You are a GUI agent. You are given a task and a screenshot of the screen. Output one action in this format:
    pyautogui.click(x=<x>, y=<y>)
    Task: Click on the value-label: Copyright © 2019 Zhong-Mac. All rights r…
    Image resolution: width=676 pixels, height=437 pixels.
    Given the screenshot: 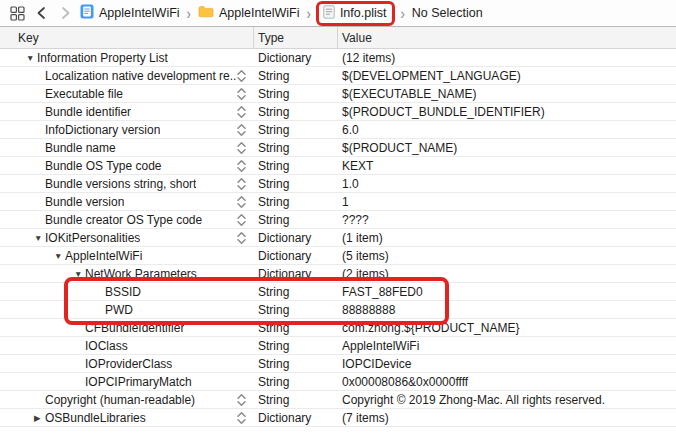 What is the action you would take?
    pyautogui.click(x=507, y=400)
    